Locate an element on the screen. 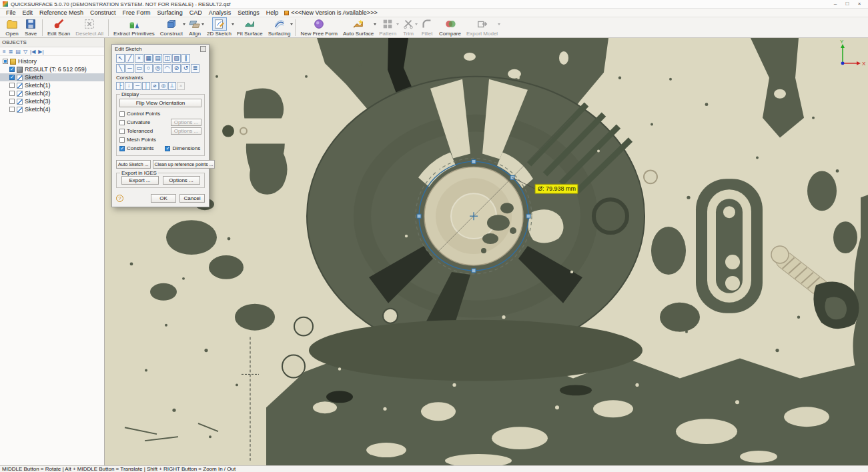 The height and width of the screenshot is (472, 868). ellipse-tool: ⊘ is located at coordinates (176, 68).